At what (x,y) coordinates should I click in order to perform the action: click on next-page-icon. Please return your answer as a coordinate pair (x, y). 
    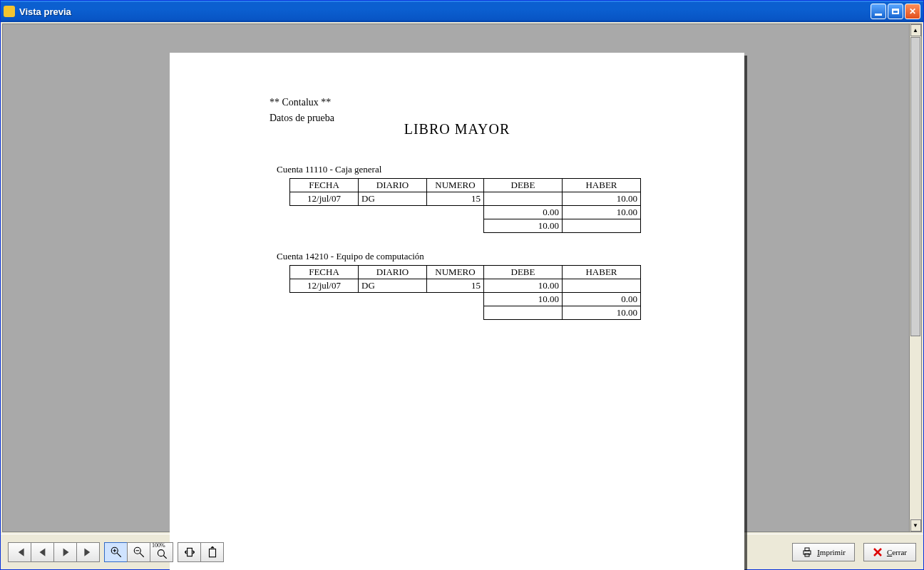
    Looking at the image, I should click on (66, 552).